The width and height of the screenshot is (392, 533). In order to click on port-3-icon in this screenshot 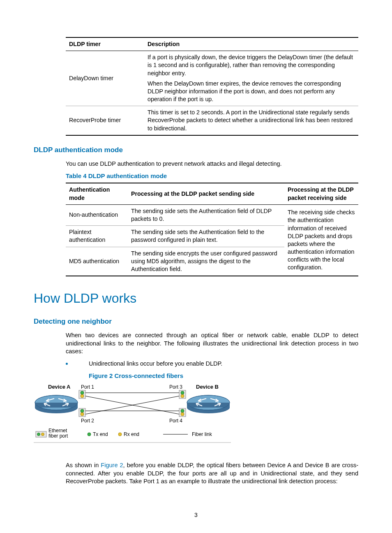, I will do `click(182, 394)`.